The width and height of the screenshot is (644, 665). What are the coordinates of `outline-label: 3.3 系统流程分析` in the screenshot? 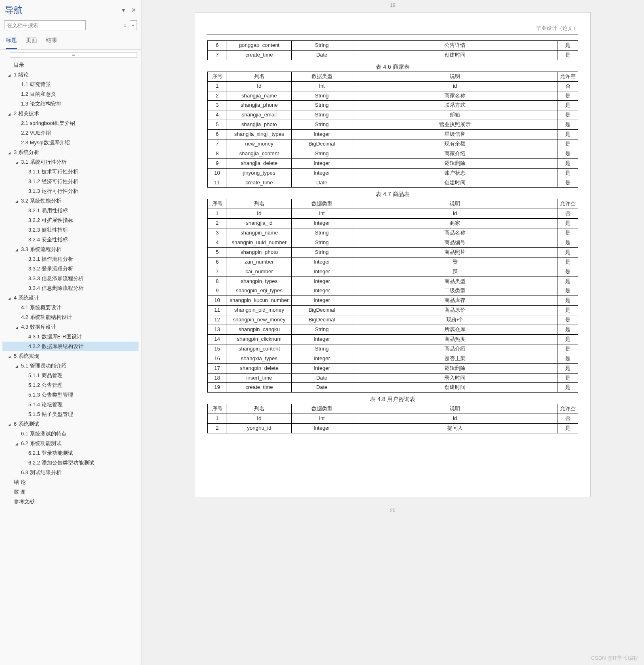 It's located at (41, 249).